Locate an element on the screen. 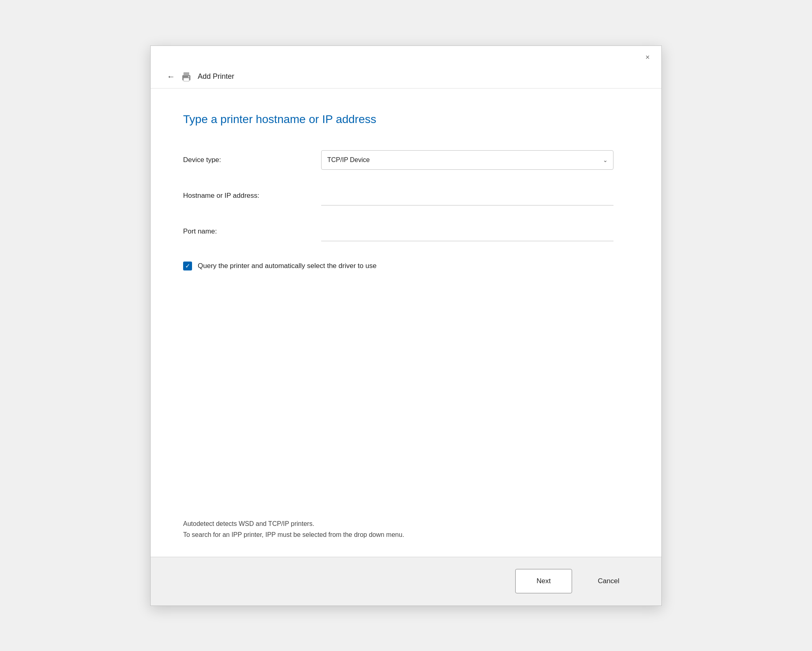  hostname-input is located at coordinates (467, 196).